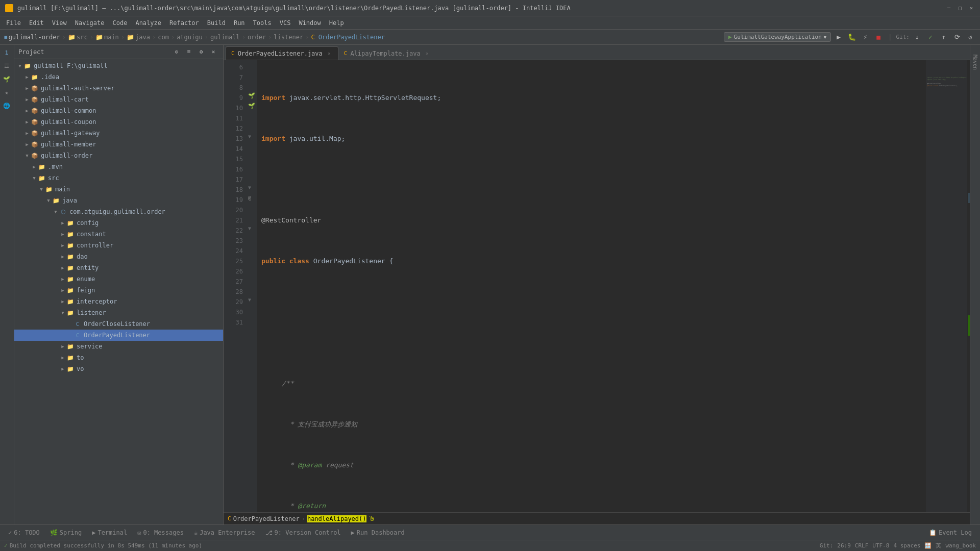 This screenshot has height=551, width=980. I want to click on breadcrumb-com: com, so click(163, 37).